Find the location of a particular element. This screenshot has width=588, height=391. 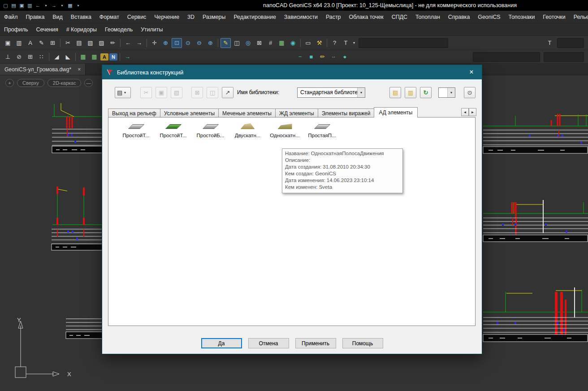

menu-spds: СПДС is located at coordinates (400, 17).